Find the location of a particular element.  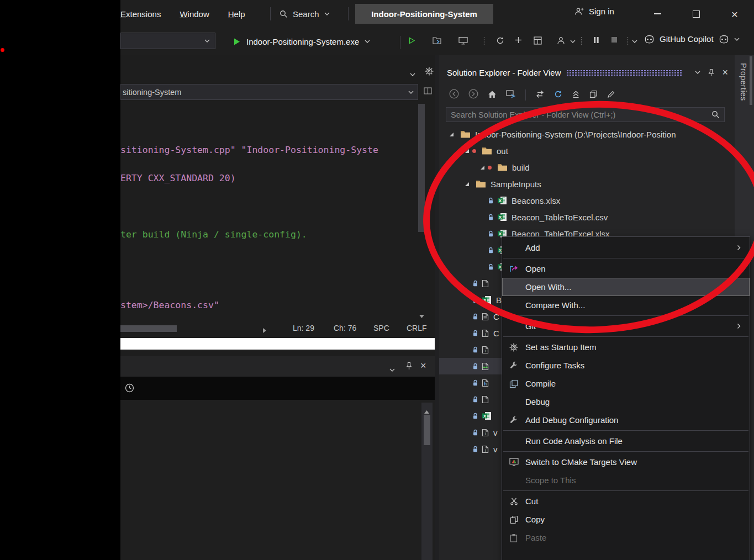

minimize-button is located at coordinates (657, 14).